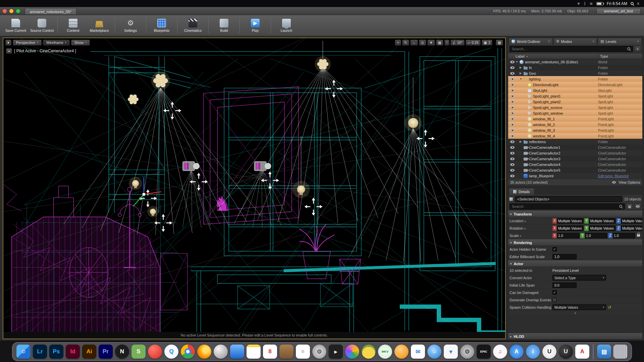  I want to click on bluetooth-icon: ᛒ, so click(585, 4).